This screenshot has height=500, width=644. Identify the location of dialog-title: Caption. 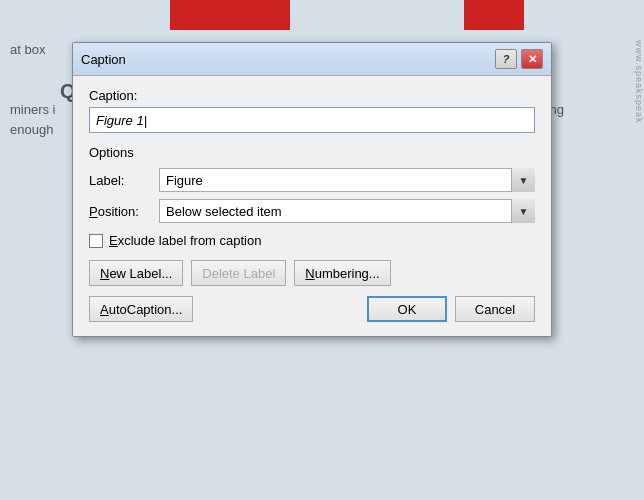
(104, 60).